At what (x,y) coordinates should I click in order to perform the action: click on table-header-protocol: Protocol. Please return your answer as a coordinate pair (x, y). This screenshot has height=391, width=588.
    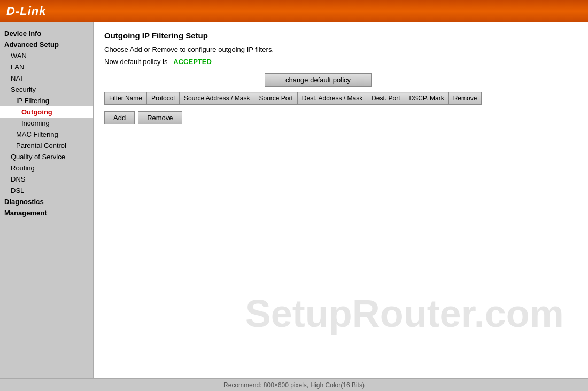
    Looking at the image, I should click on (164, 98).